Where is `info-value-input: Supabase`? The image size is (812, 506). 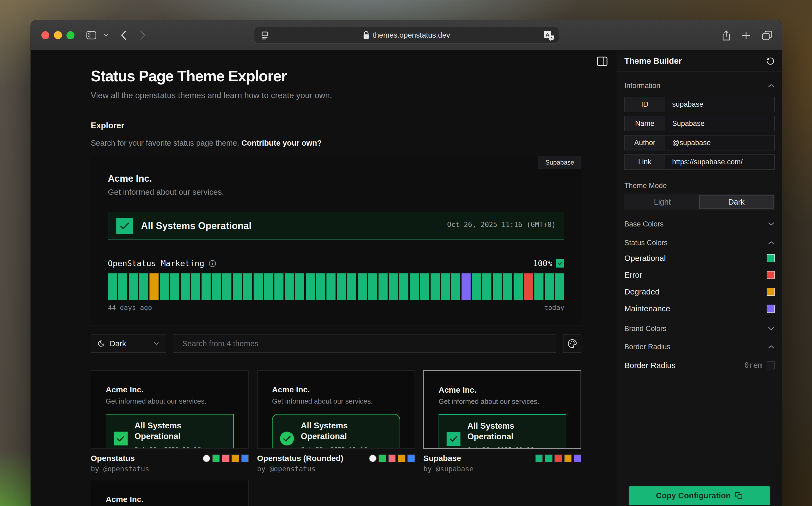
info-value-input: Supabase is located at coordinates (720, 124).